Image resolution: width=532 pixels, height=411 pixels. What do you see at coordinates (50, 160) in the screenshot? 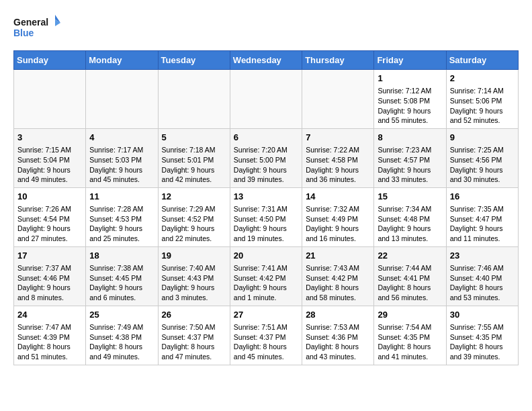
I see `day-info: Sunset: 5:04 PM` at bounding box center [50, 160].